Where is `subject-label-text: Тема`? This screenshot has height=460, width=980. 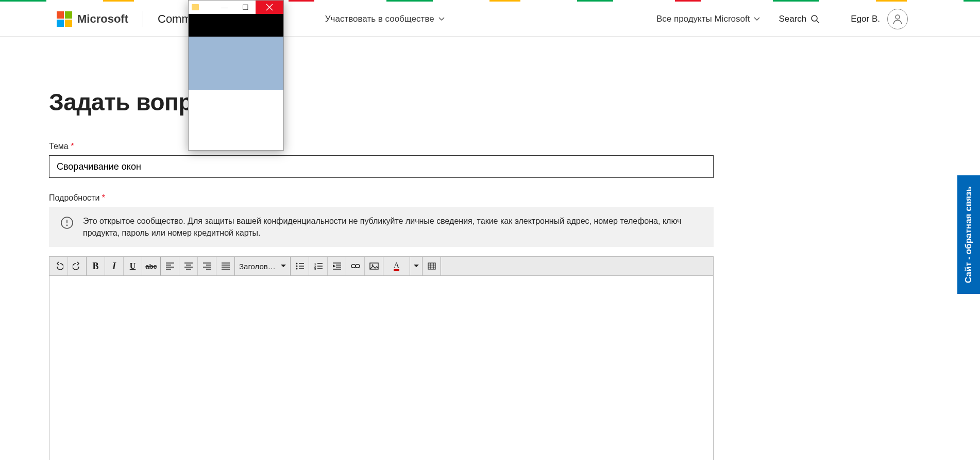 subject-label-text: Тема is located at coordinates (59, 146).